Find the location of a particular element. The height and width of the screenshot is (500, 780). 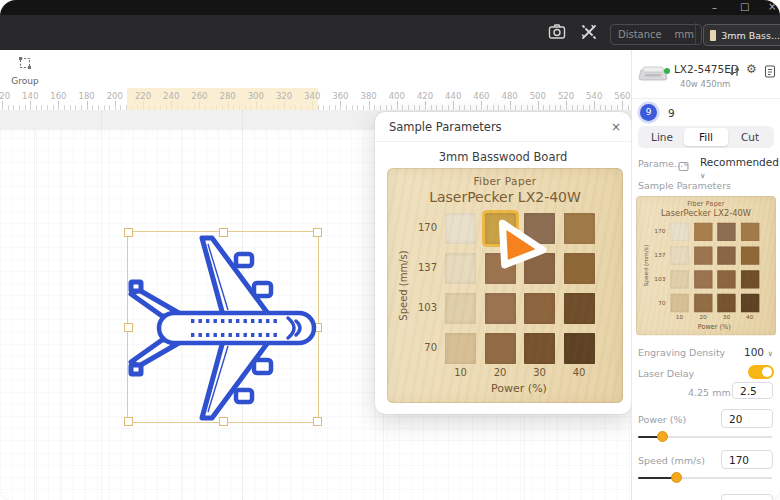

distance-unit: mm is located at coordinates (684, 34).